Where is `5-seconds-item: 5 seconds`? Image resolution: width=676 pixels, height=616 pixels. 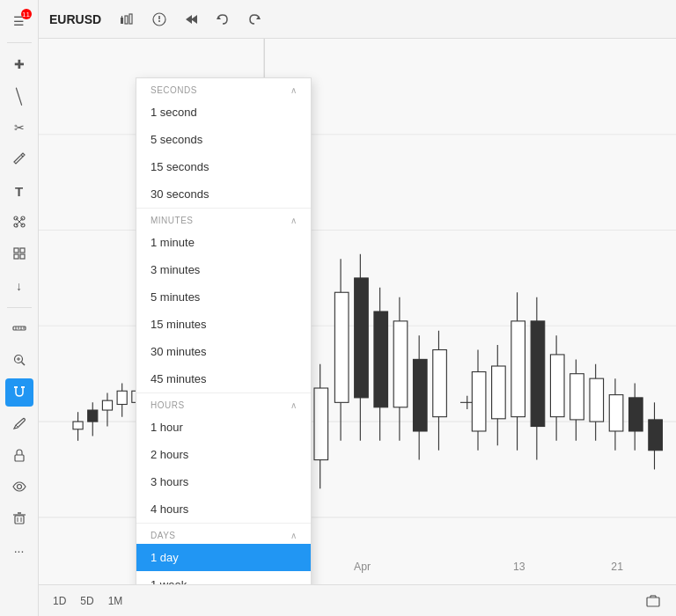 5-seconds-item: 5 seconds is located at coordinates (224, 139).